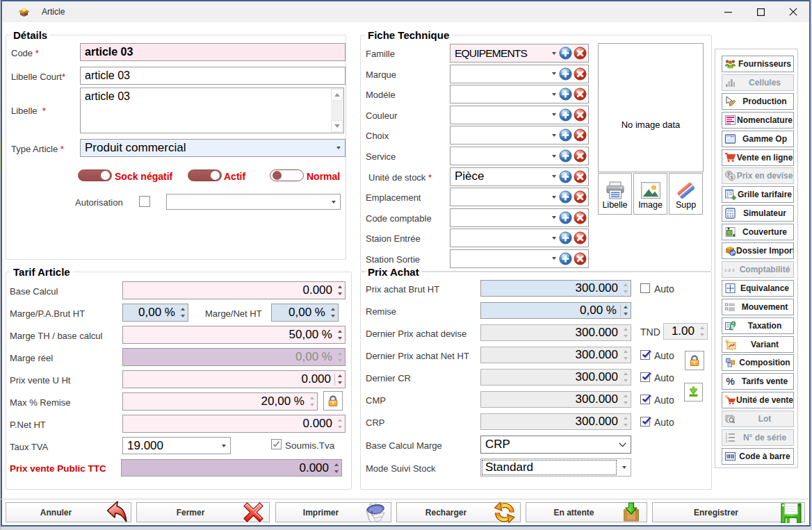 The height and width of the screenshot is (530, 812). What do you see at coordinates (729, 513) in the screenshot?
I see `enregistrer-button: Enregistrer` at bounding box center [729, 513].